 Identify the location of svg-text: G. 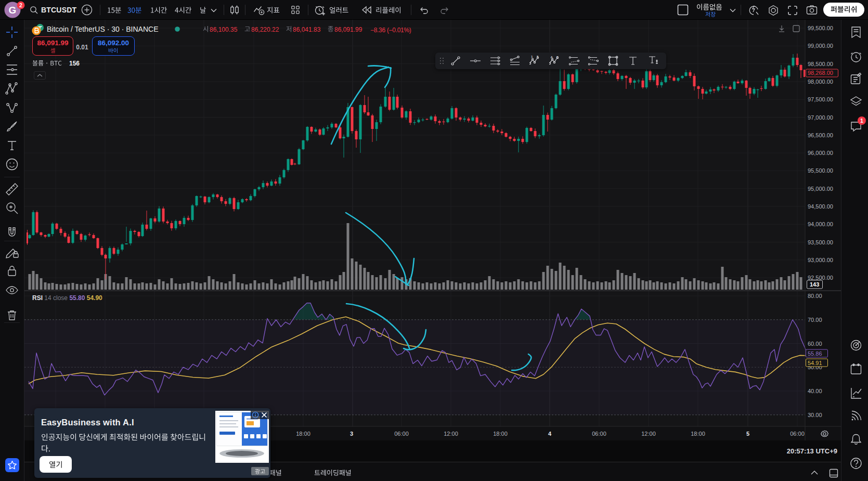
(12, 10).